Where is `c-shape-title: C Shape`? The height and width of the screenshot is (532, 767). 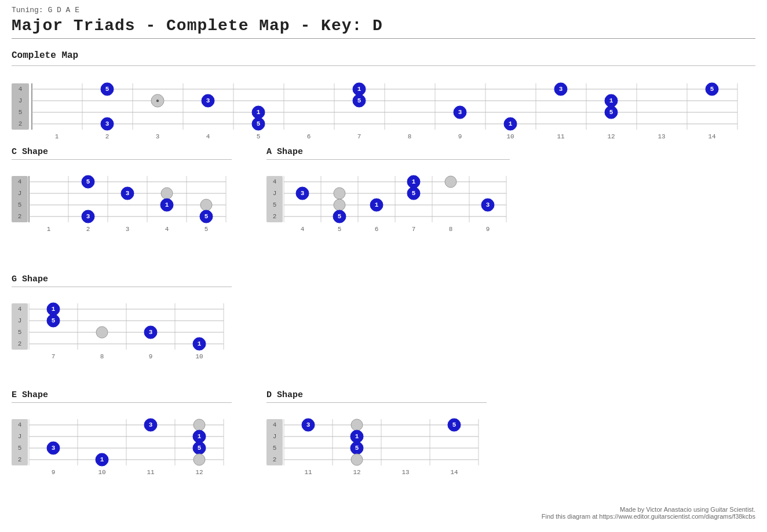 c-shape-title: C Shape is located at coordinates (122, 152).